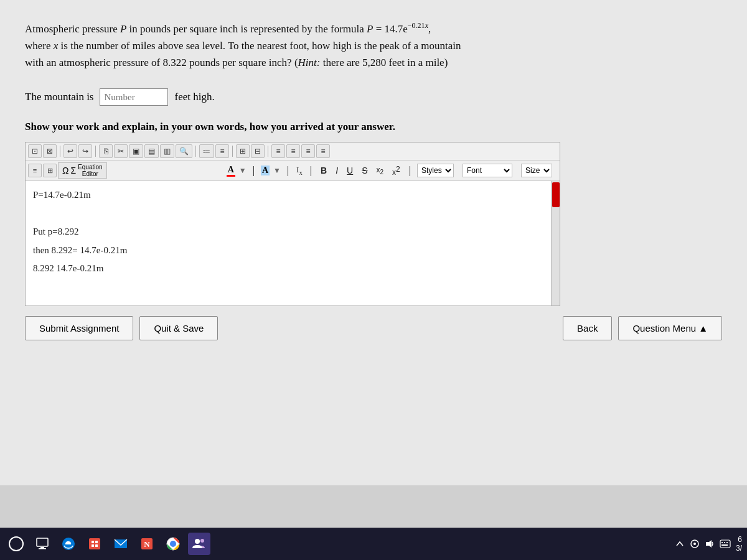 The height and width of the screenshot is (560, 747). I want to click on paste-btn1: ▣, so click(136, 151).